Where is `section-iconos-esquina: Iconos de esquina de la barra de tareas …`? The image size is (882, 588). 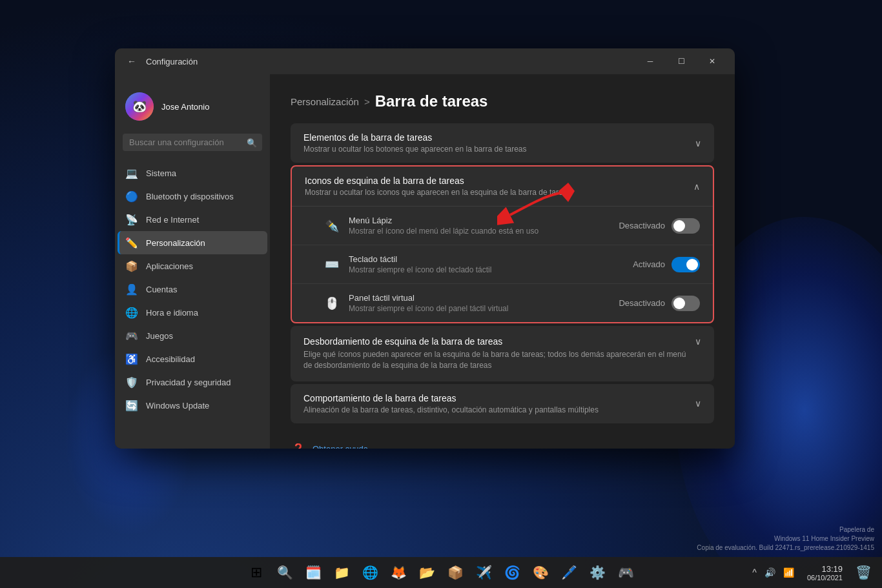
section-iconos-esquina: Iconos de esquina de la barra de tareas … is located at coordinates (502, 244).